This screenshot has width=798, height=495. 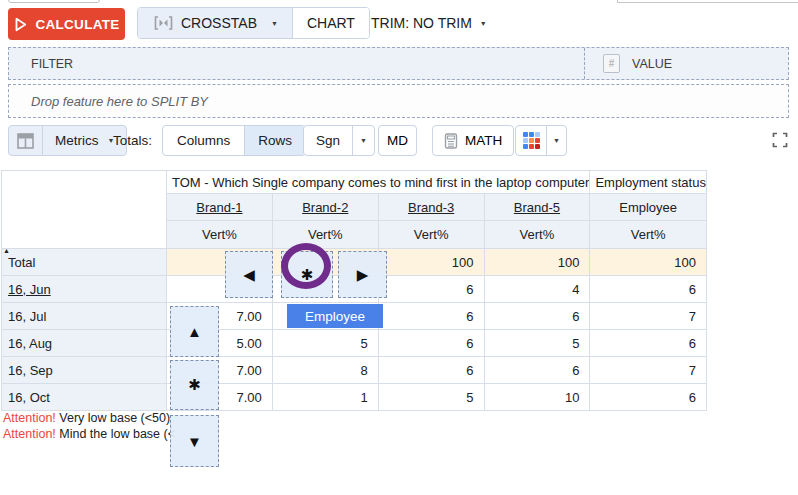 What do you see at coordinates (335, 316) in the screenshot?
I see `dragged-feature-label: Employee` at bounding box center [335, 316].